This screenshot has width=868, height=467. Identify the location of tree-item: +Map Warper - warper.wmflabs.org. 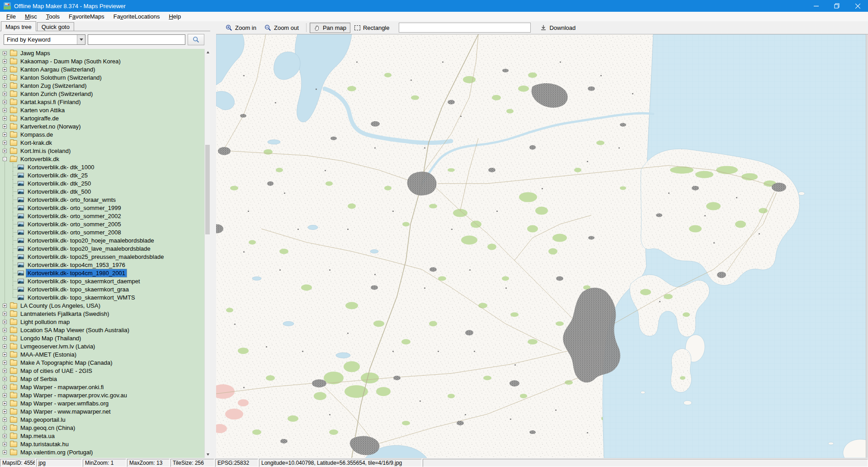
(102, 403).